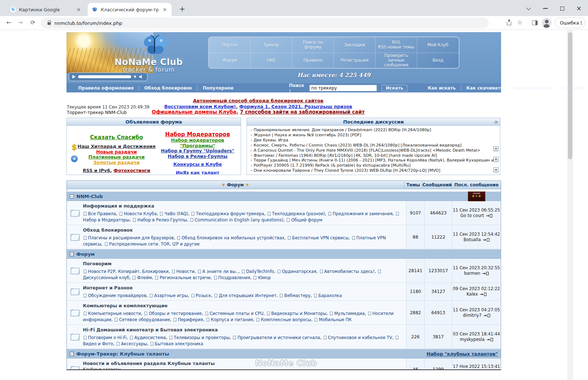  What do you see at coordinates (237, 314) in the screenshot?
I see `subforum-link: Системные платы и CPU` at bounding box center [237, 314].